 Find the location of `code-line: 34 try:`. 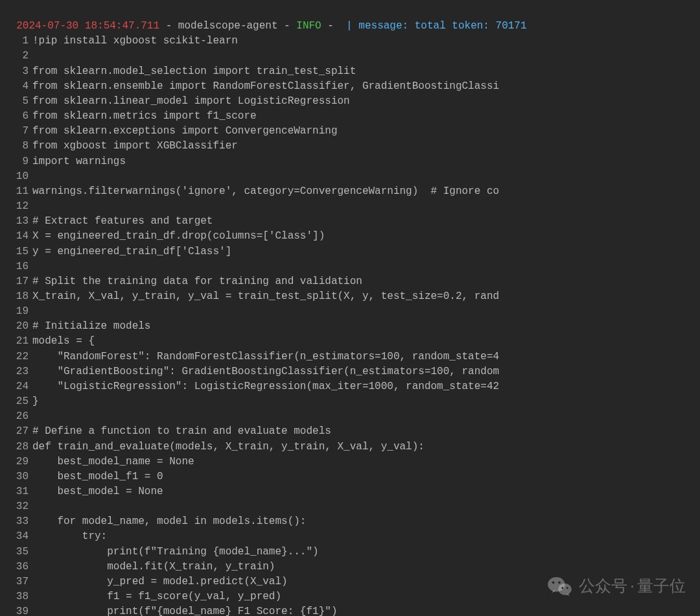

code-line: 34 try: is located at coordinates (350, 537).